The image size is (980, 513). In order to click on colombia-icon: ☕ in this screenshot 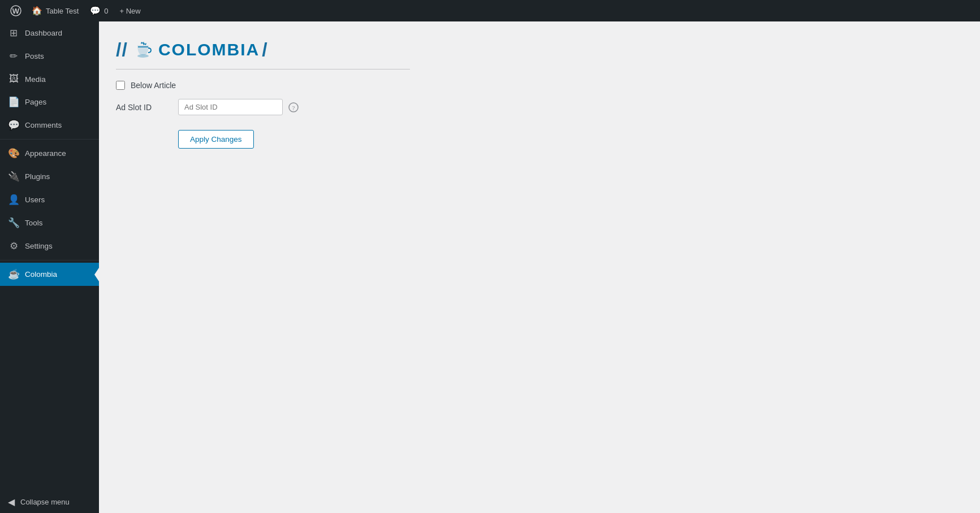, I will do `click(14, 275)`.